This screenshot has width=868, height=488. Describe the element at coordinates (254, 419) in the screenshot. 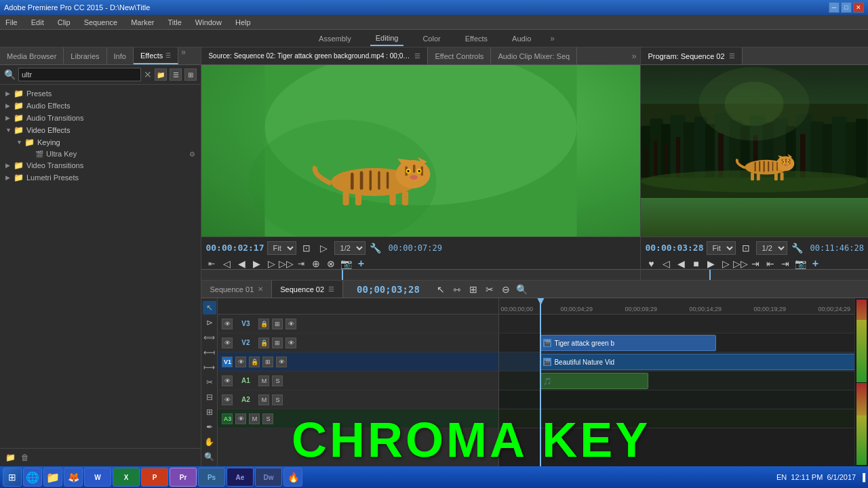

I see `a3-mute-btn: M` at that location.